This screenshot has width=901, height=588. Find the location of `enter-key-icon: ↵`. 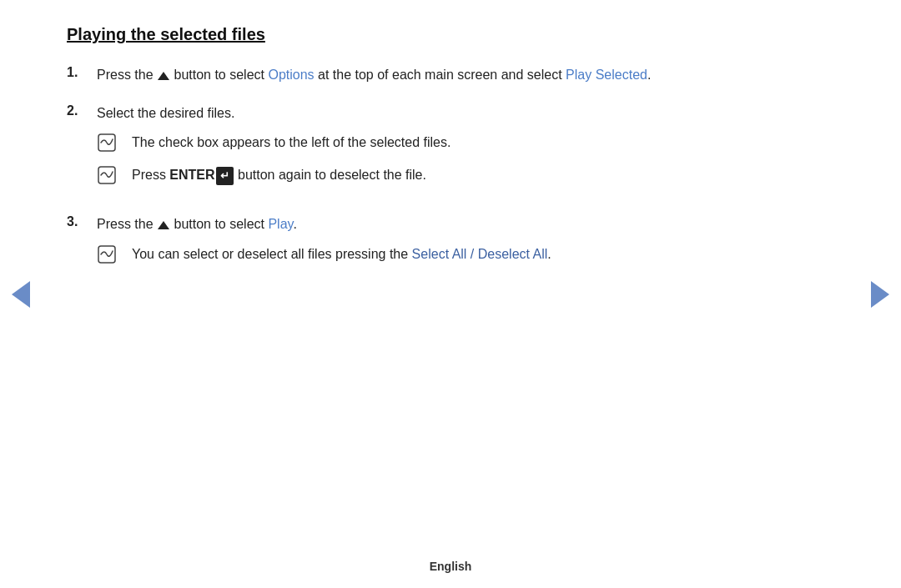

enter-key-icon: ↵ is located at coordinates (225, 177).